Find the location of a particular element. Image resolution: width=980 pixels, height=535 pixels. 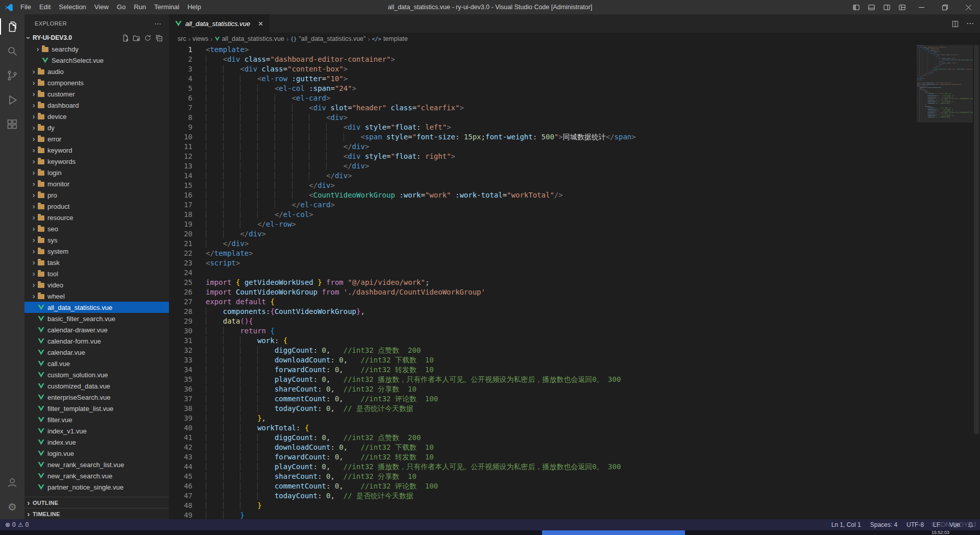

encoding: UTF-8 is located at coordinates (915, 525).